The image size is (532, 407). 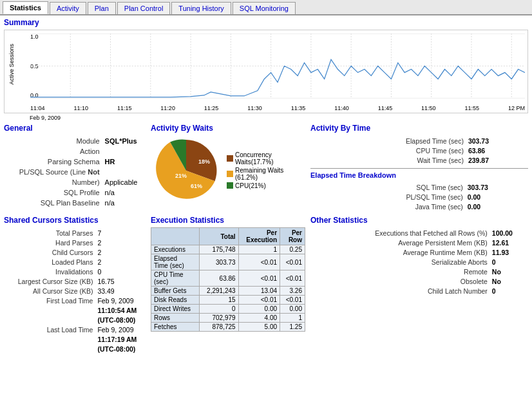 What do you see at coordinates (419, 197) in the screenshot?
I see `plsql-time-row: PL/SQL Time (sec) 0.00` at bounding box center [419, 197].